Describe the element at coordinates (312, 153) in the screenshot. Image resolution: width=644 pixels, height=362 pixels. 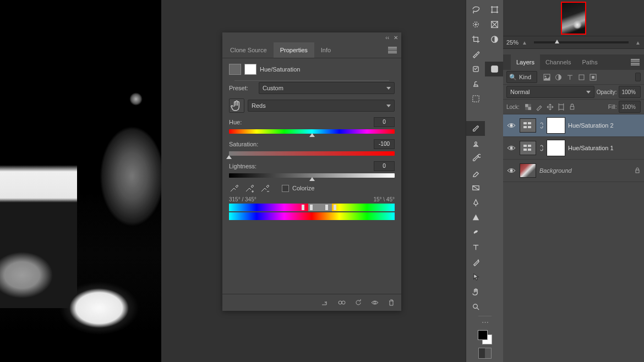
I see `saturation-slider` at that location.